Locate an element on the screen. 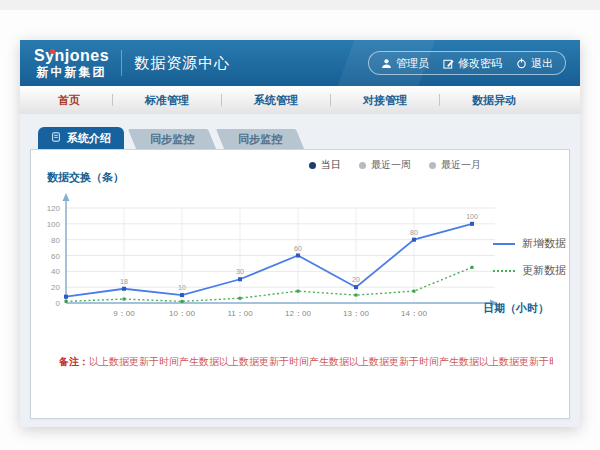  footnote: 备注：以上数据更新于时间产生数据以上数据更新于时间产生数据以上数据更新于时间产生… is located at coordinates (306, 362).